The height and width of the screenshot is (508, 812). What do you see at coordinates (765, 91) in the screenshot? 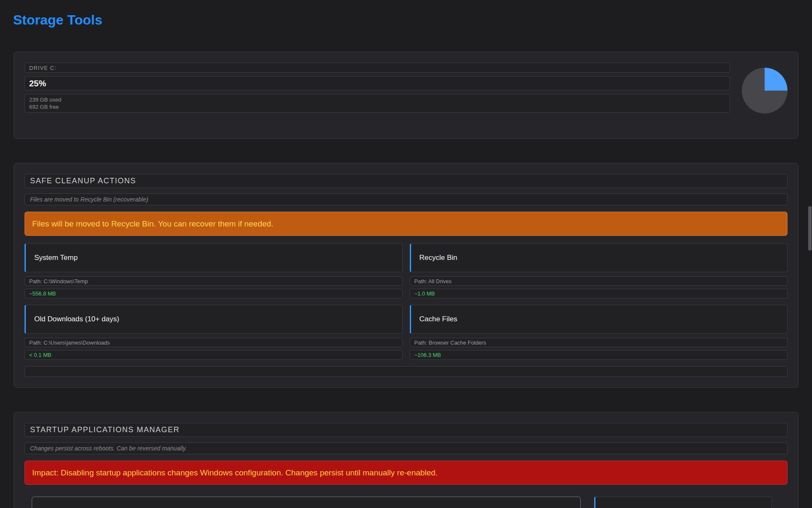
I see `drive-usage-pie-chart` at bounding box center [765, 91].